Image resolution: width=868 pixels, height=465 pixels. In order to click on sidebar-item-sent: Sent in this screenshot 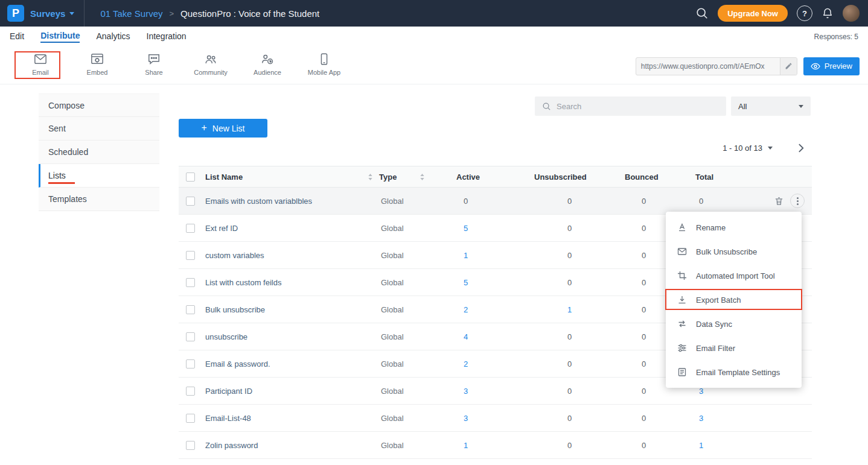, I will do `click(99, 129)`.